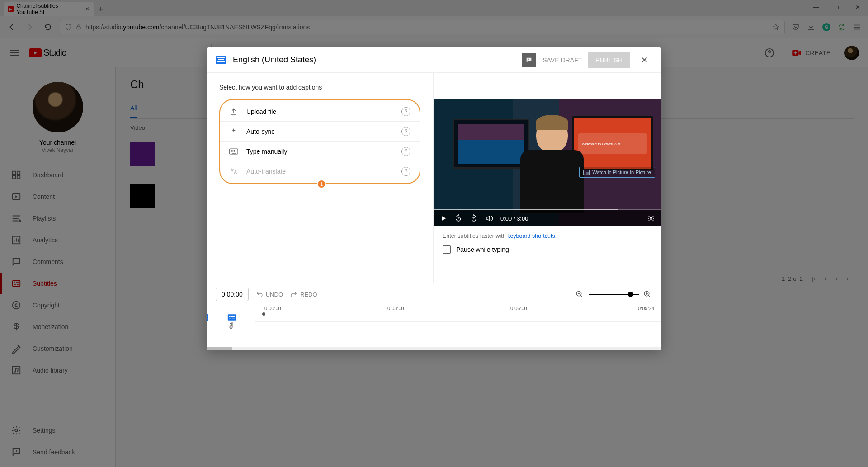  Describe the element at coordinates (529, 60) in the screenshot. I see `send-feedback-button` at that location.